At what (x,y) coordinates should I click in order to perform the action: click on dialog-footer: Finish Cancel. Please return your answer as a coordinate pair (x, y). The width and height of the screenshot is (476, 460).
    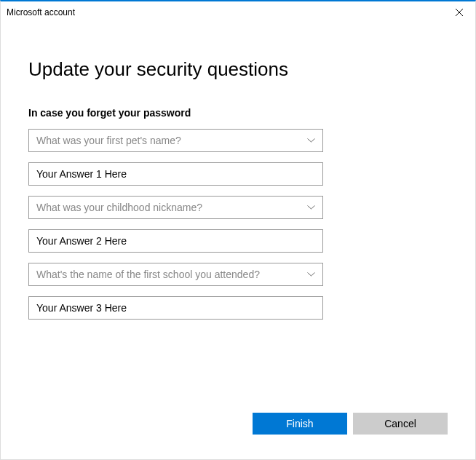
    Looking at the image, I should click on (350, 424).